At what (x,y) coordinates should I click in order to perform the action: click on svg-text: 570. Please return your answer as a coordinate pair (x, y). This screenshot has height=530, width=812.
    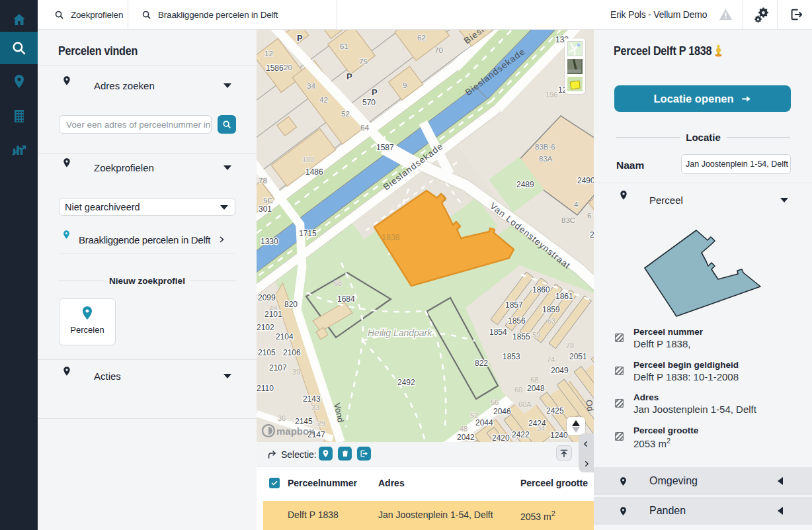
    Looking at the image, I should click on (369, 103).